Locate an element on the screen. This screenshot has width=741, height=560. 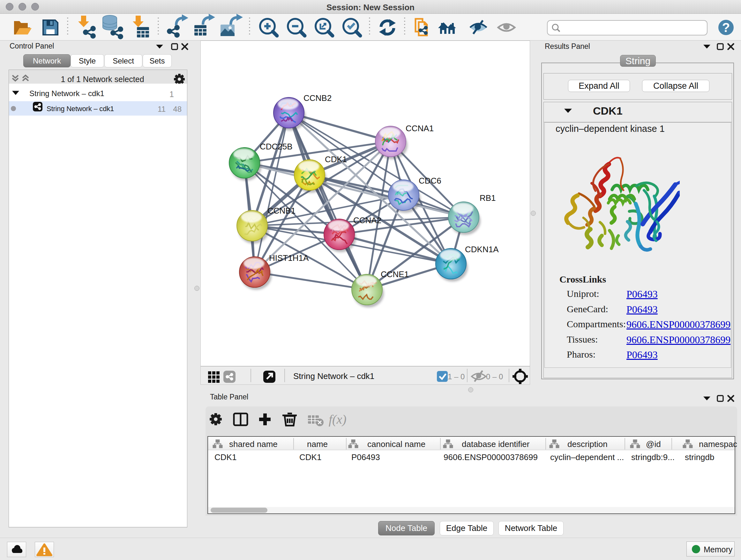
svg-text: CCNA1 is located at coordinates (420, 128).